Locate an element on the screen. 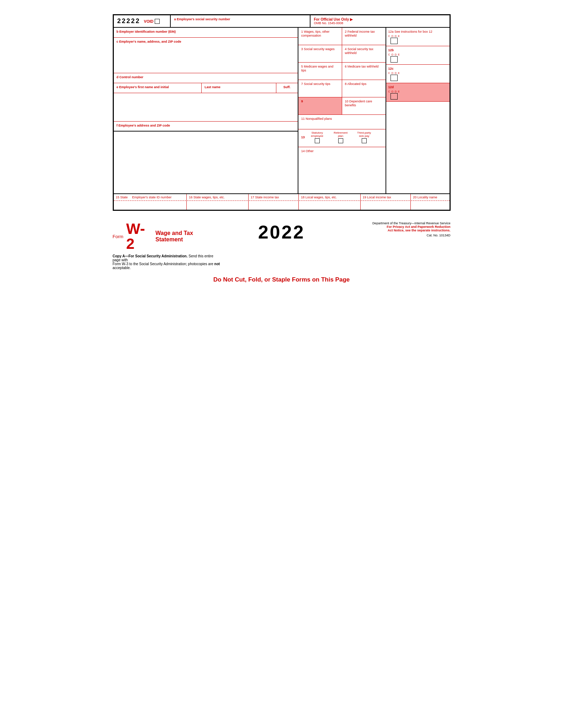  thirdparty-checkbox is located at coordinates (364, 141).